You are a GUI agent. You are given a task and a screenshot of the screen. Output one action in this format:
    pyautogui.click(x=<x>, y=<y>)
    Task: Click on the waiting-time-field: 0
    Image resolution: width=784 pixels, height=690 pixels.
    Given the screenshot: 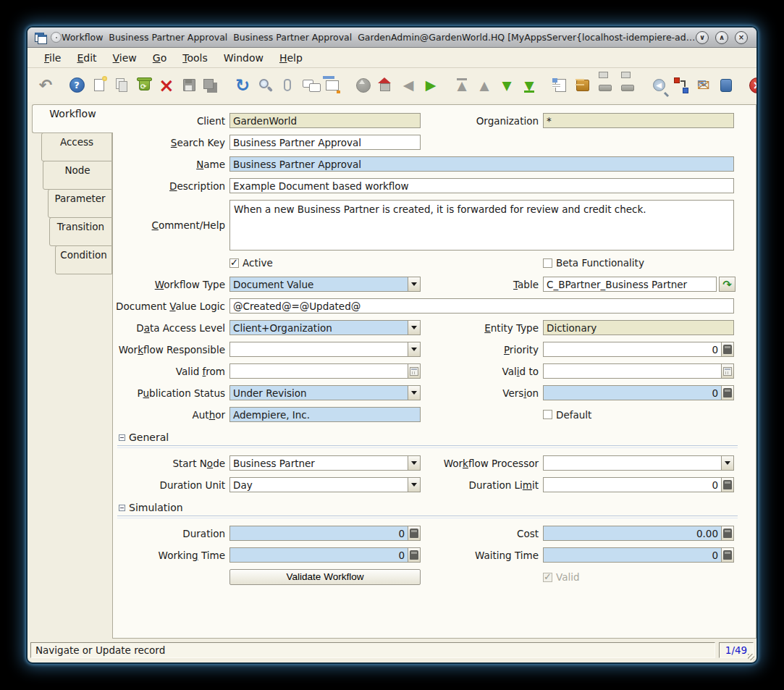 What is the action you would take?
    pyautogui.click(x=638, y=555)
    